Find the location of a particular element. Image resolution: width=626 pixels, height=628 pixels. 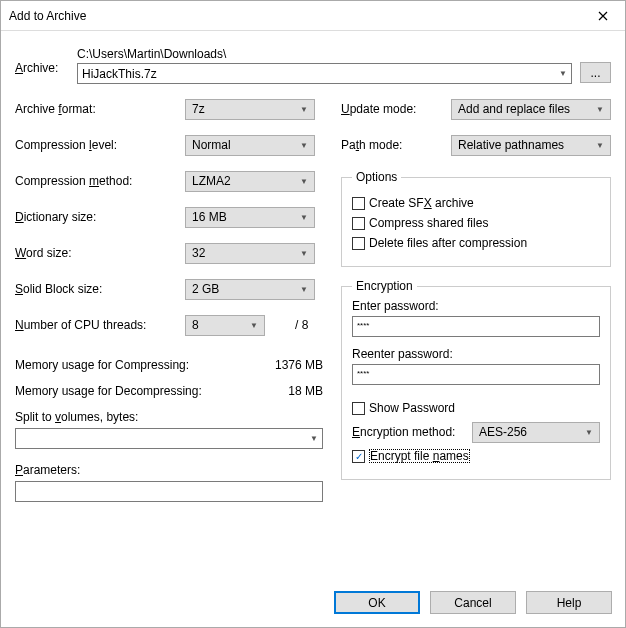

shared-label: Compress shared files is located at coordinates (428, 223).